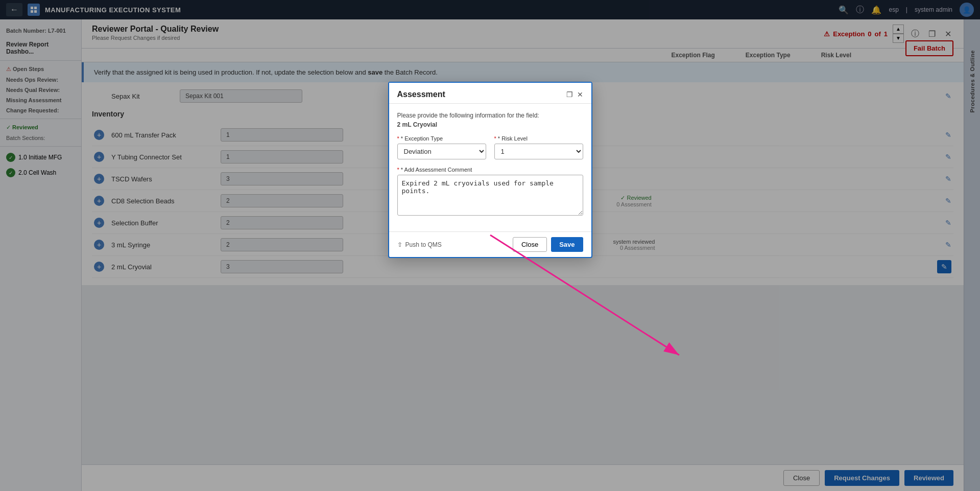 The image size is (980, 491). What do you see at coordinates (490, 170) in the screenshot?
I see `comment-label: * * Add Assessment Comment` at bounding box center [490, 170].